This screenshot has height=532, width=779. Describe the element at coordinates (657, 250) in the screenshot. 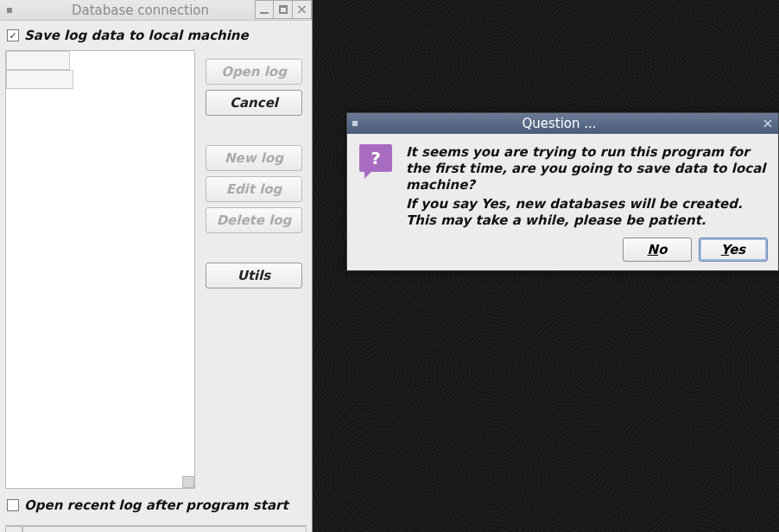

I see `no-button: No` at that location.